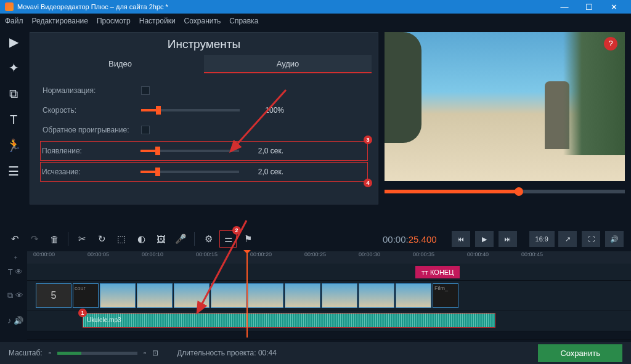  Describe the element at coordinates (83, 313) in the screenshot. I see `badge-1: 1` at that location.